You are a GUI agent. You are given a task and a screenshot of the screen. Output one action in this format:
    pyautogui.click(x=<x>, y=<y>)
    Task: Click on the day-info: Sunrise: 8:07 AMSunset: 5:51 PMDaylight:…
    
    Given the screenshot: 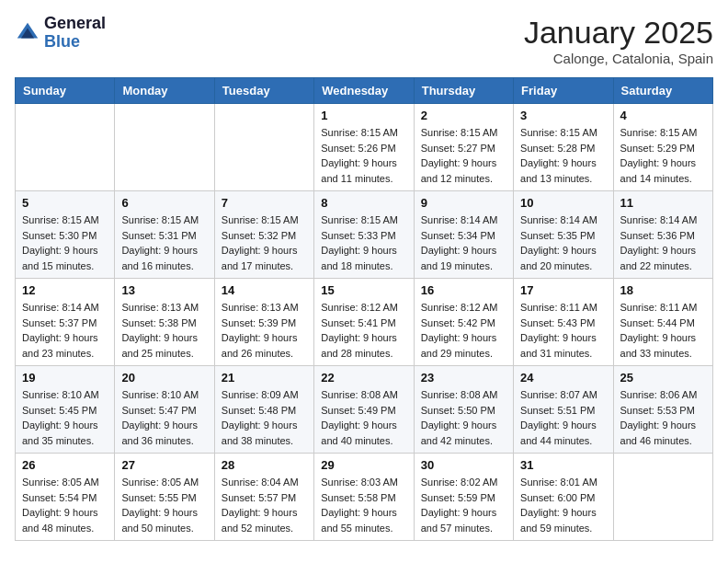 What is the action you would take?
    pyautogui.click(x=563, y=418)
    